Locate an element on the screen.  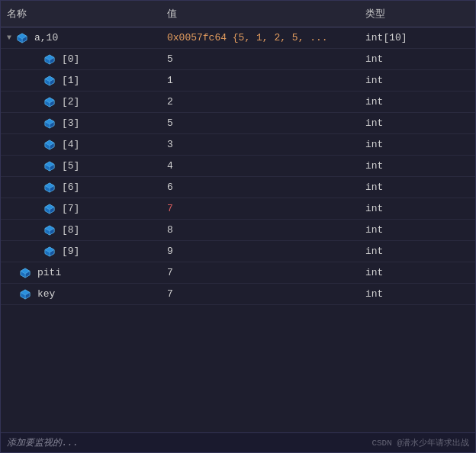
table-header: 名称 值 类型 is located at coordinates (238, 14).